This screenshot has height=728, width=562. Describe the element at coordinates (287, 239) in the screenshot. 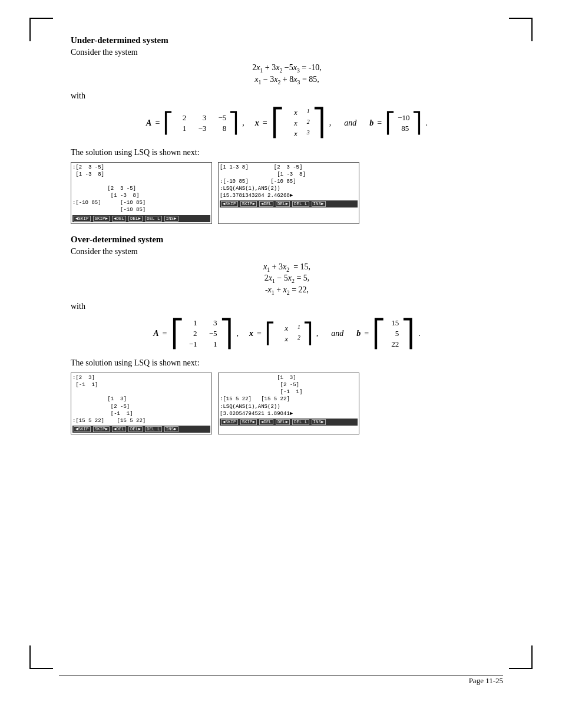

I see `over-determined-title: Over-determined system` at that location.